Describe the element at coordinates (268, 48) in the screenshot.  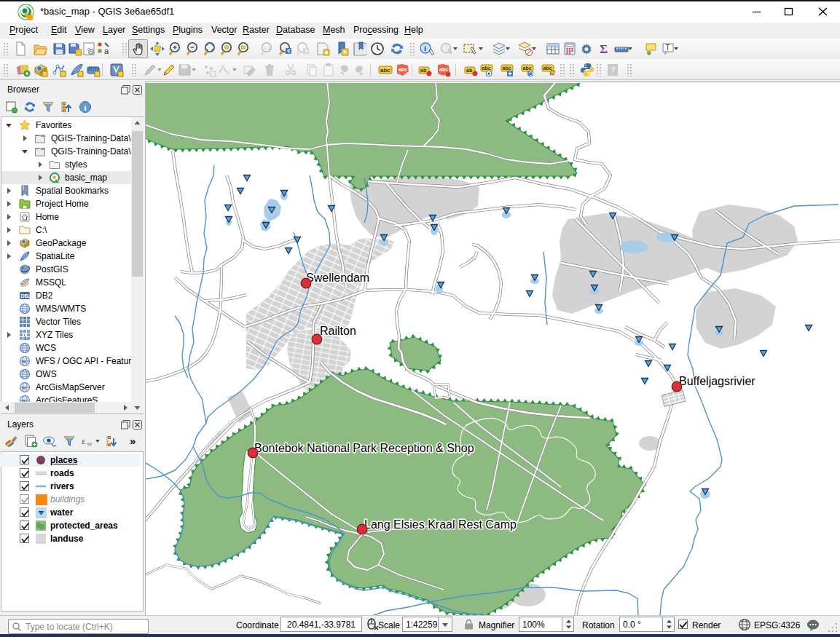
I see `svg-text: 1:1` at that location.